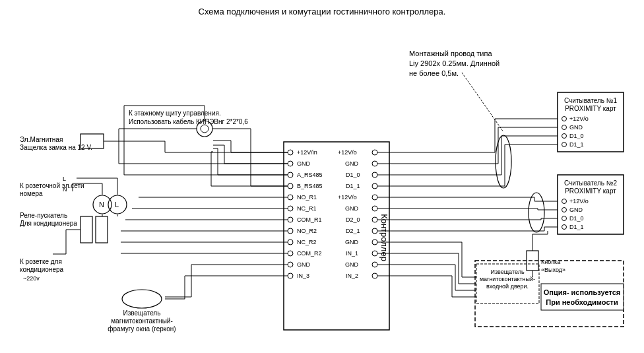 This screenshot has width=644, height=353. What do you see at coordinates (384, 238) in the screenshot?
I see `controller-label: Контроллер` at bounding box center [384, 238].